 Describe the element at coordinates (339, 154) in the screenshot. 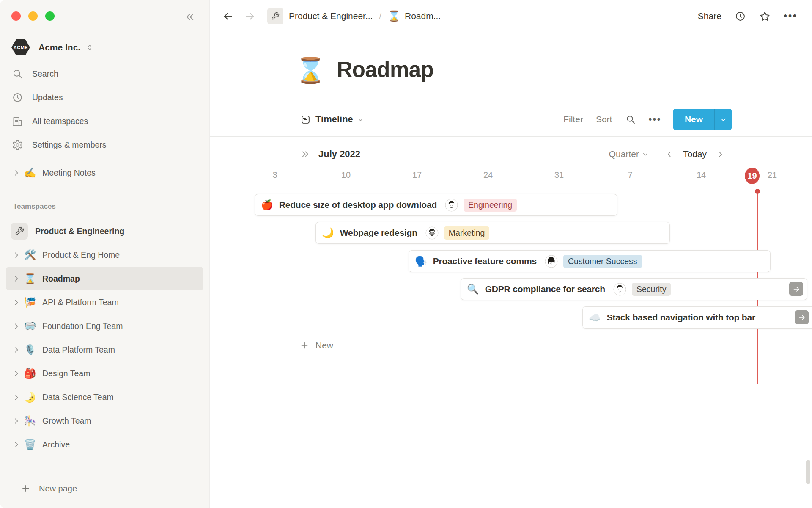

I see `timeline-month-label: July 2022` at that location.